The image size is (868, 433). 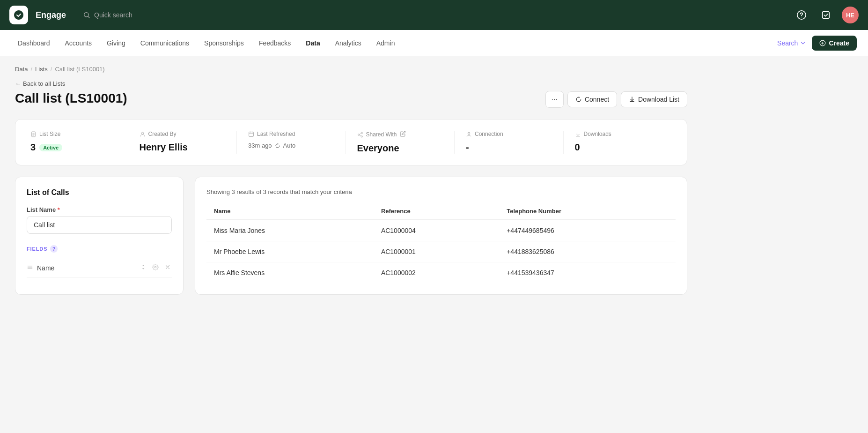 I want to click on page-actions: ··· Connect Download List, so click(x=616, y=99).